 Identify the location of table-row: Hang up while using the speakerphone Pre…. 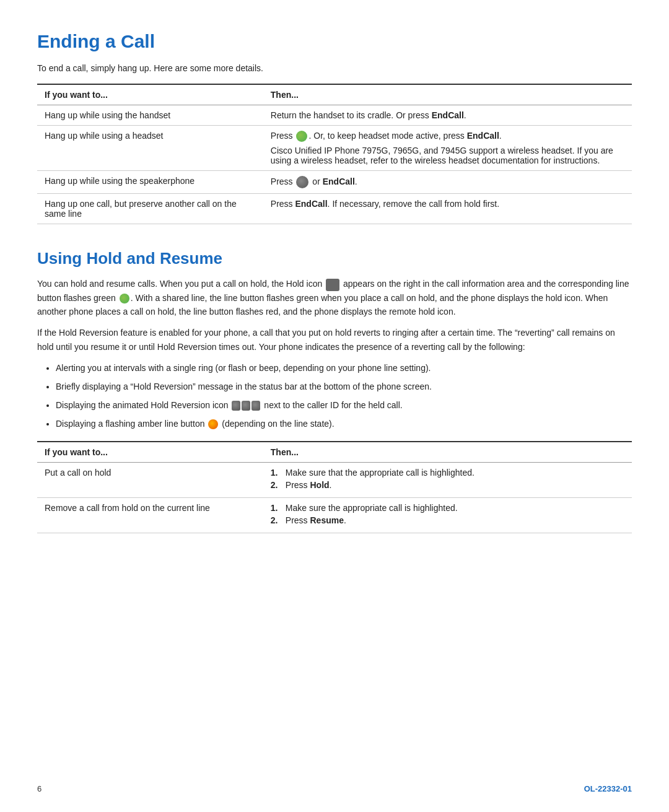
(334, 182).